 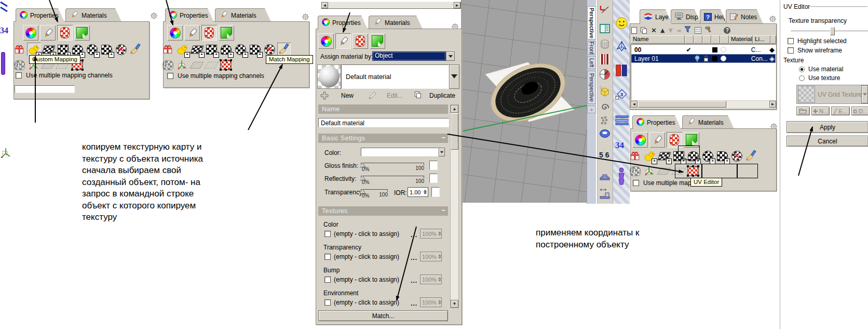 What do you see at coordinates (802, 70) in the screenshot?
I see `use-material-radio` at bounding box center [802, 70].